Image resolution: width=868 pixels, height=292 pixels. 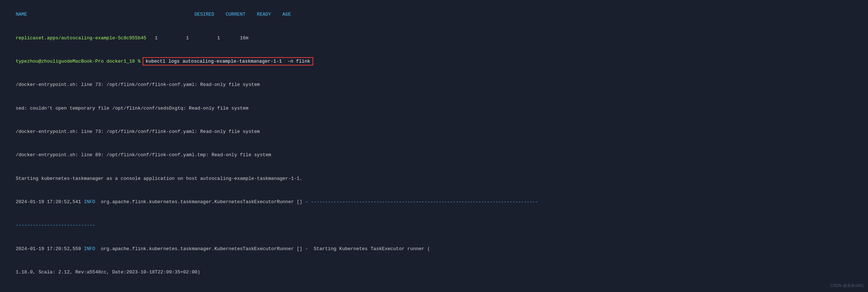 I want to click on col-age-header: AGE, so click(x=287, y=15).